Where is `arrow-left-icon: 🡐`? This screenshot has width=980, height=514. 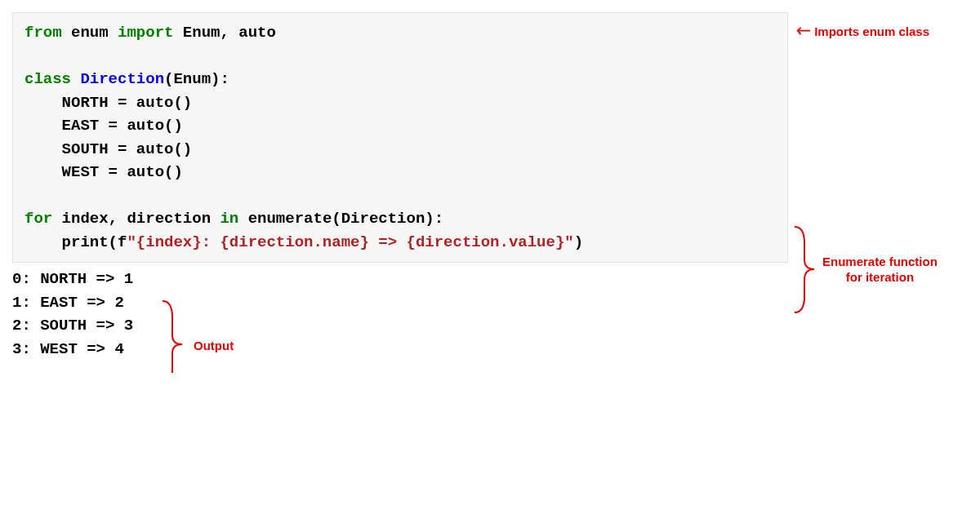
arrow-left-icon: 🡐 is located at coordinates (804, 31).